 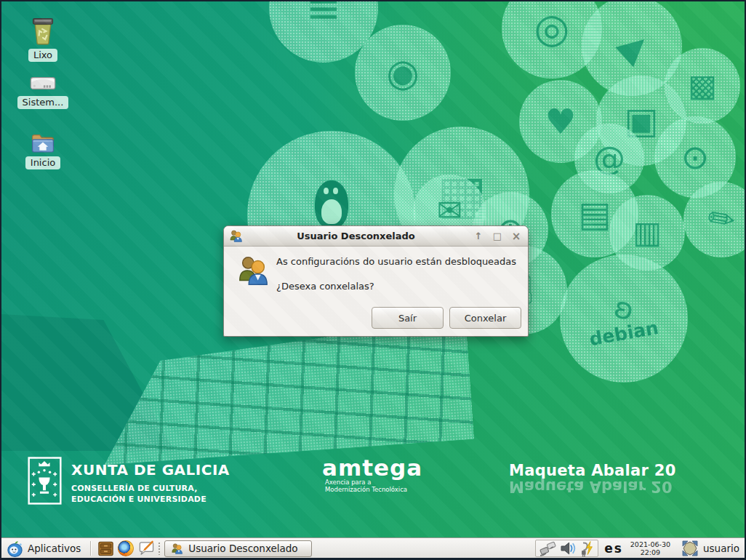 I want to click on volume-icon, so click(x=568, y=548).